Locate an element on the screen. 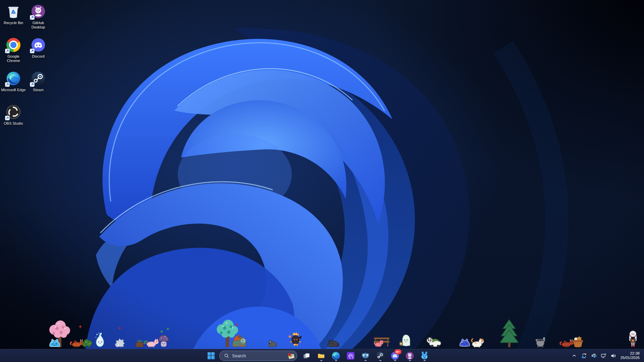  search-placeholder: Search is located at coordinates (258, 356).